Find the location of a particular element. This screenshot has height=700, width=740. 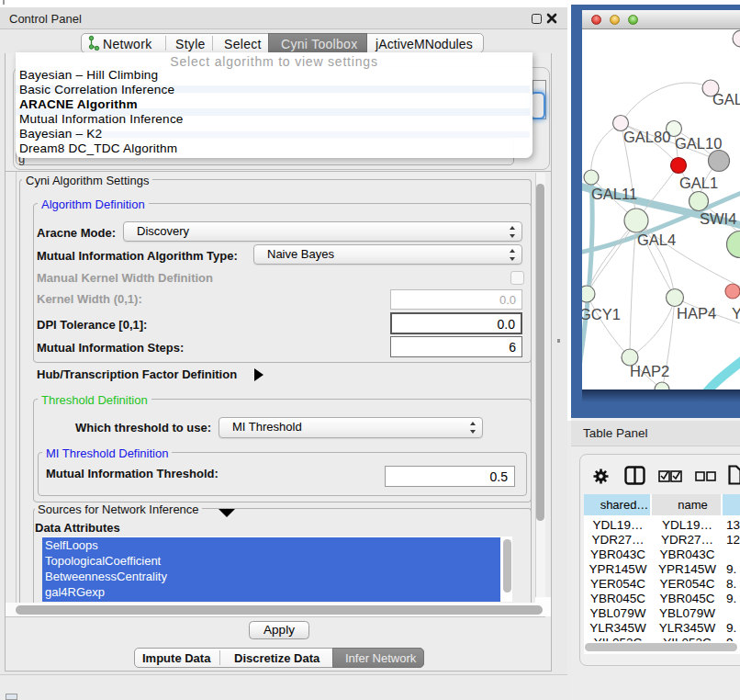

svg-text: GAL7 is located at coordinates (726, 99).